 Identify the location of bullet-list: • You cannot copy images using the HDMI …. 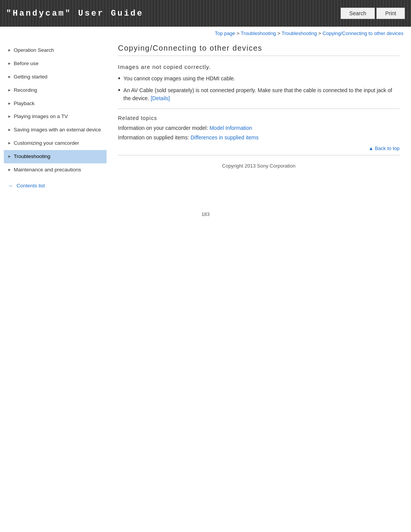
(259, 88).